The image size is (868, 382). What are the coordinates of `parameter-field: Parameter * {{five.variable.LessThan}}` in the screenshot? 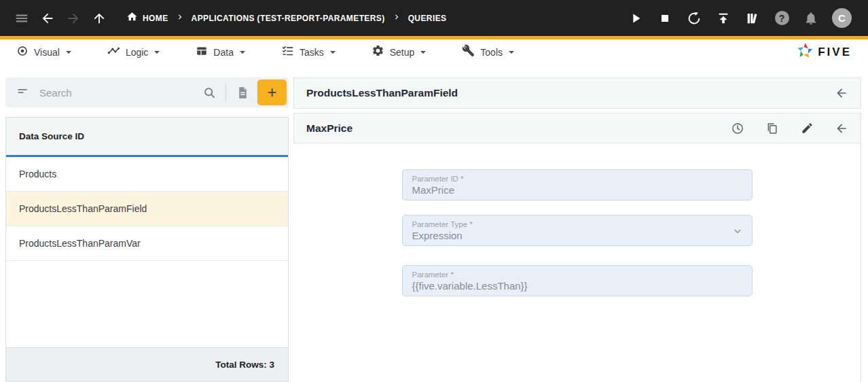 It's located at (577, 281).